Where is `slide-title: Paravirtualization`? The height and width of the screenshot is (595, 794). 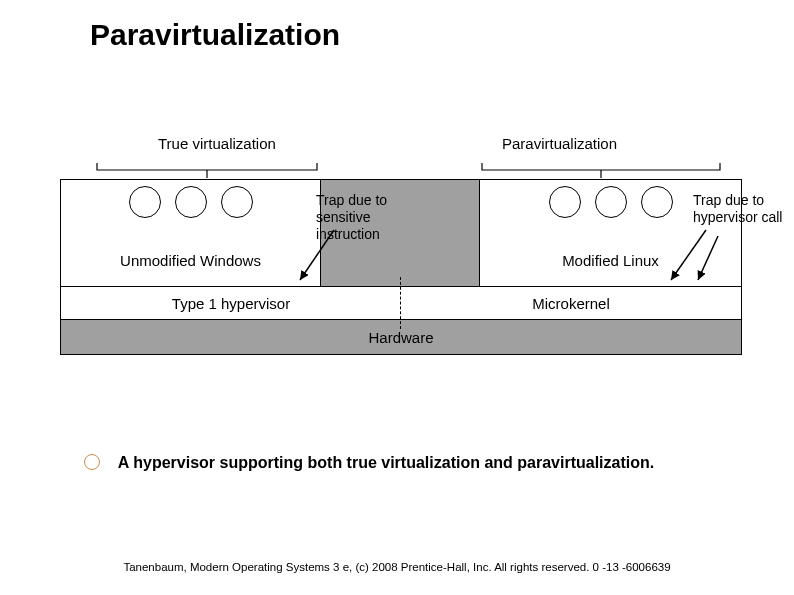
slide-title: Paravirtualization is located at coordinates (215, 35).